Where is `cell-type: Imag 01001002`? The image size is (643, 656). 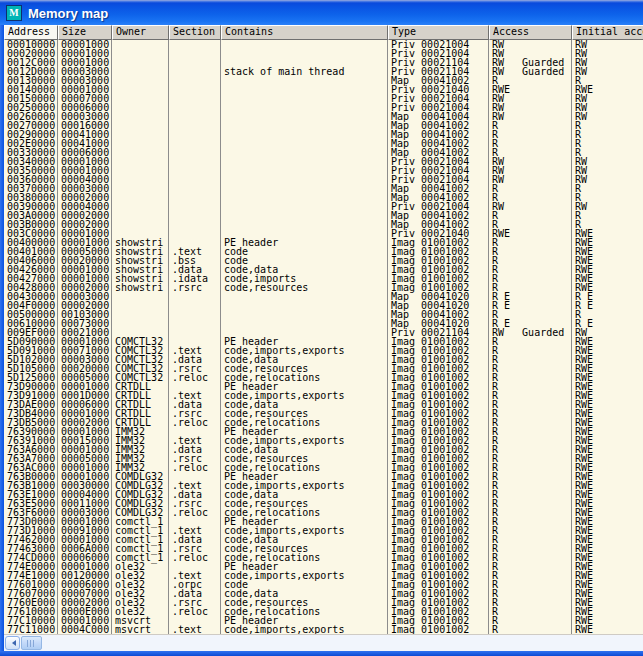
cell-type: Imag 01001002 is located at coordinates (438, 630).